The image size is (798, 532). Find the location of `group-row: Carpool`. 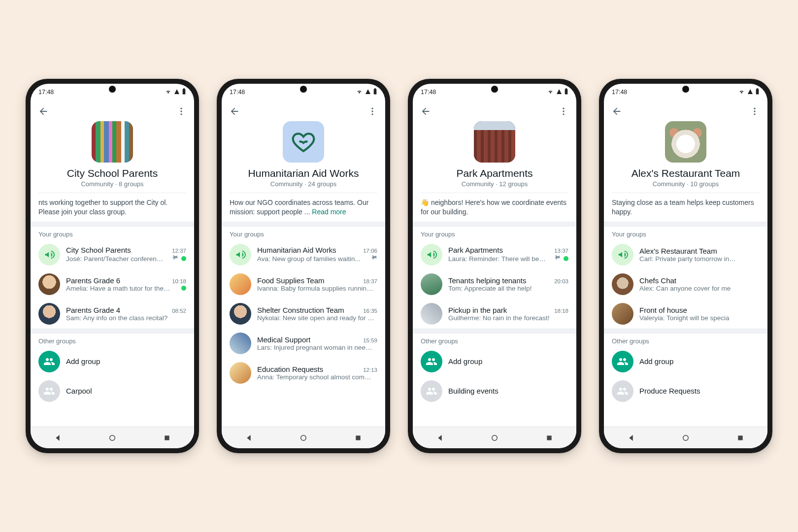

group-row: Carpool is located at coordinates (112, 391).